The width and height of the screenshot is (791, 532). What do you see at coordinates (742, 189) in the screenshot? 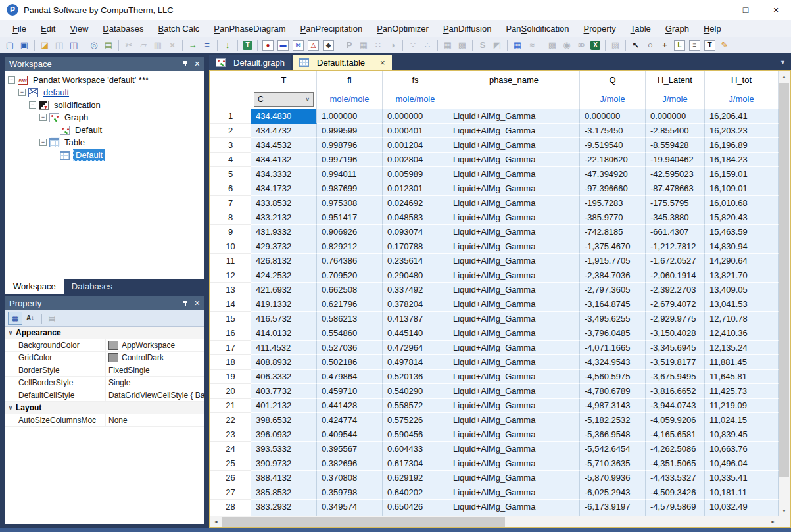
I see `cell: 16,109.01` at bounding box center [742, 189].